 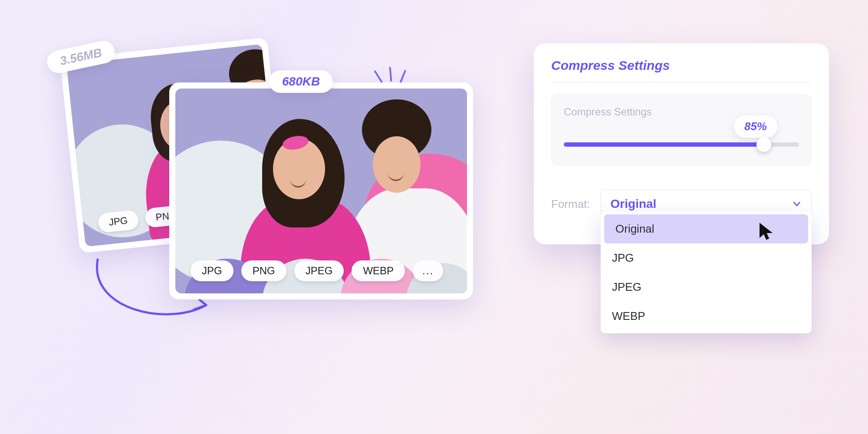 What do you see at coordinates (378, 271) in the screenshot?
I see `format-pill: WEBP` at bounding box center [378, 271].